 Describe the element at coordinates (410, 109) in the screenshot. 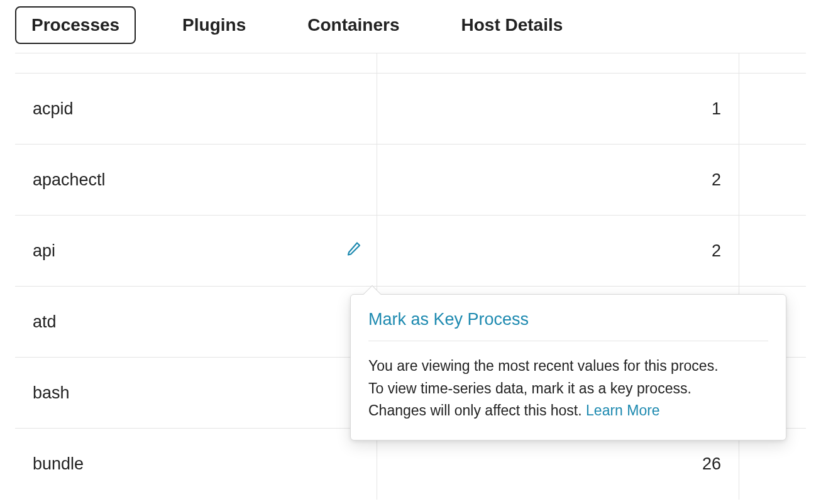

I see `table-row: acpid 1` at that location.